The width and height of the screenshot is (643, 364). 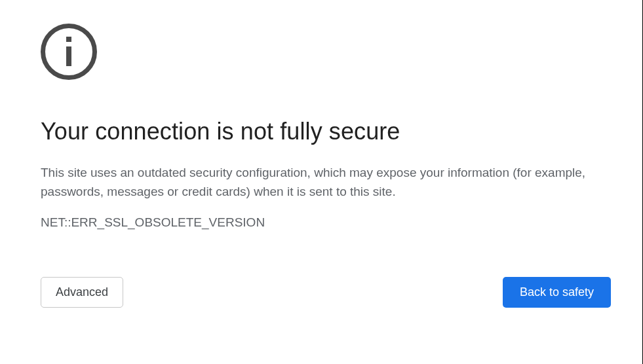 What do you see at coordinates (82, 292) in the screenshot?
I see `advanced-button: Advanced` at bounding box center [82, 292].